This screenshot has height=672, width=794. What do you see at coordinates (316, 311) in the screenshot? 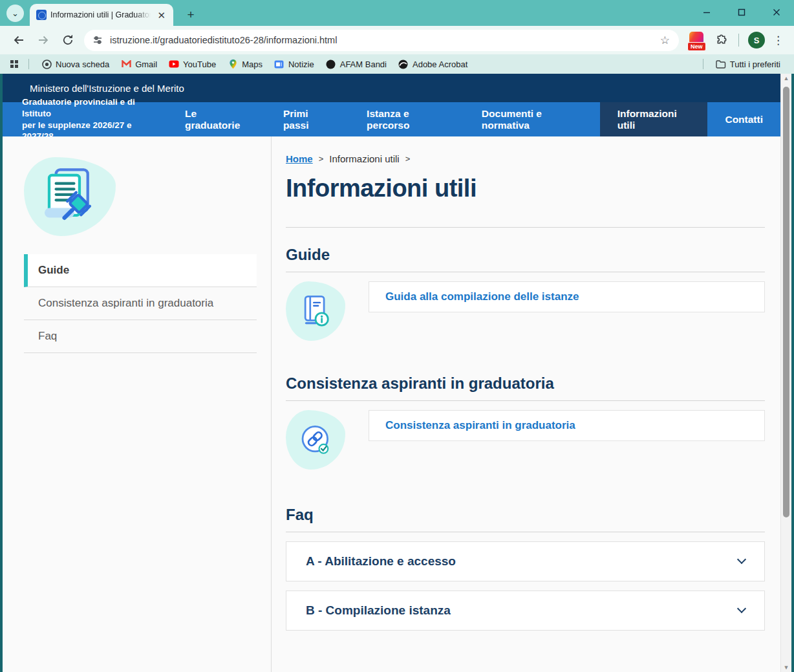
I see `book-info-icon` at bounding box center [316, 311].